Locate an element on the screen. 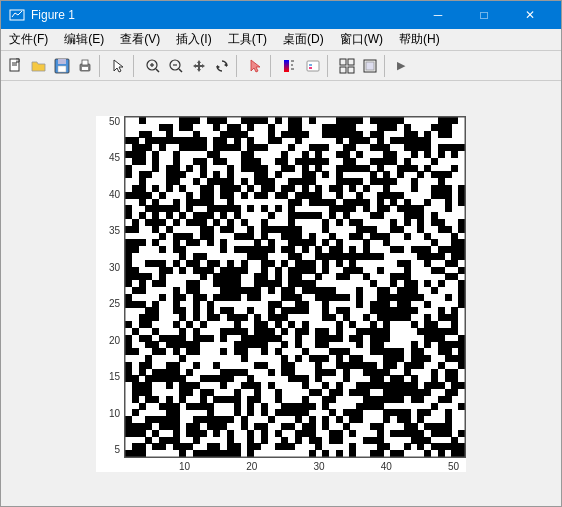 The width and height of the screenshot is (562, 507). tight-layout-button is located at coordinates (370, 66).